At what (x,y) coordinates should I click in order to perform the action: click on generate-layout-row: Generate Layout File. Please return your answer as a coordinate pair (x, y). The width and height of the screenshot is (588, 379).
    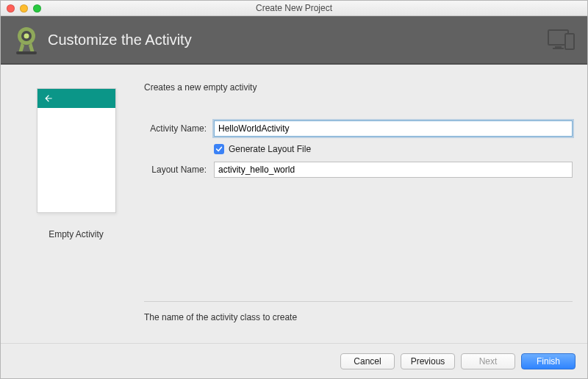
    Looking at the image, I should click on (393, 149).